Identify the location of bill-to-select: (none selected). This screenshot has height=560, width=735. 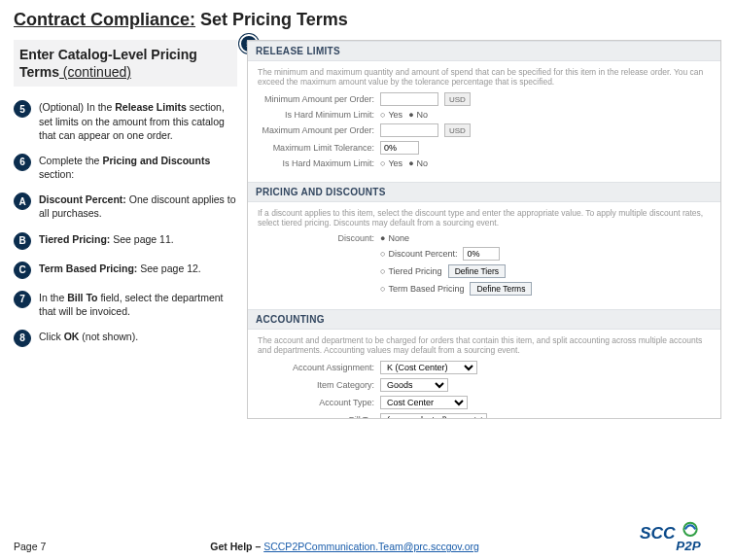
(434, 416).